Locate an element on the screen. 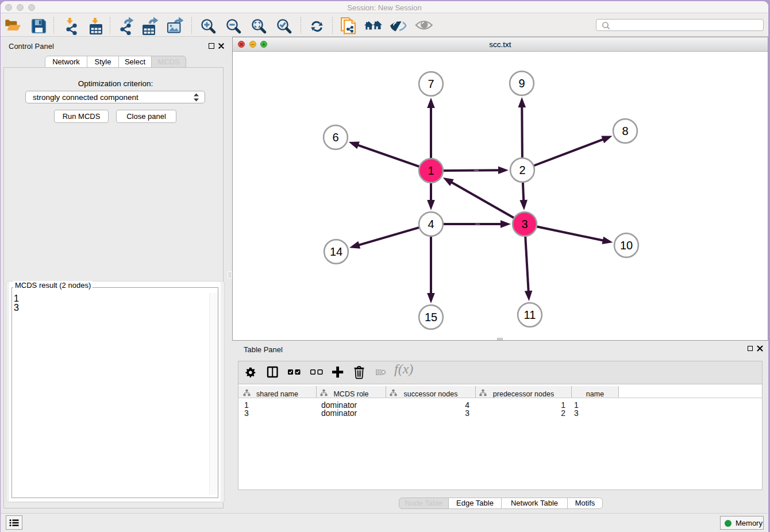 The image size is (770, 532). svg-text: 14 is located at coordinates (336, 252).